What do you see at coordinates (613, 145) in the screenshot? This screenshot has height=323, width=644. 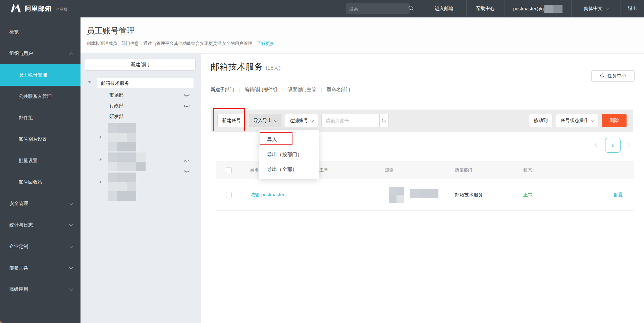 I see `current-page-button: 1` at bounding box center [613, 145].